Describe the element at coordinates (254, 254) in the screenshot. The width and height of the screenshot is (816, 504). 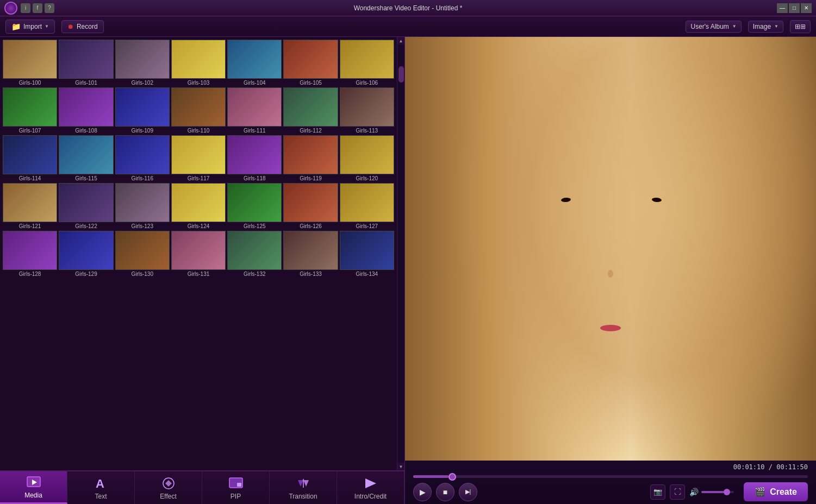
I see `media-item: Girls-132` at that location.